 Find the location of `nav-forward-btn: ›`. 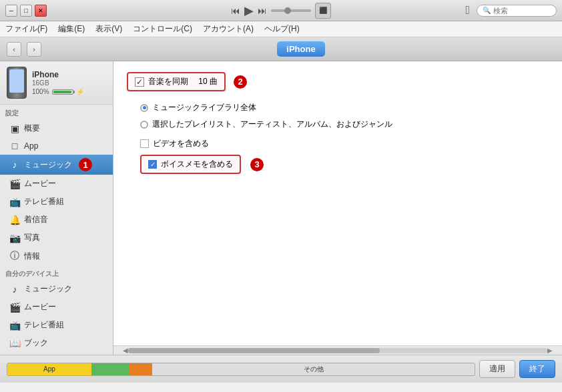

nav-forward-btn: › is located at coordinates (34, 49).